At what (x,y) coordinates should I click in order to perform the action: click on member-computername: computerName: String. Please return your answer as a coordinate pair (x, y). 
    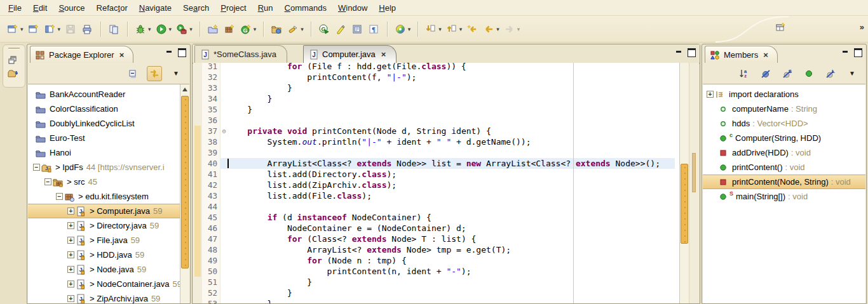
    Looking at the image, I should click on (784, 109).